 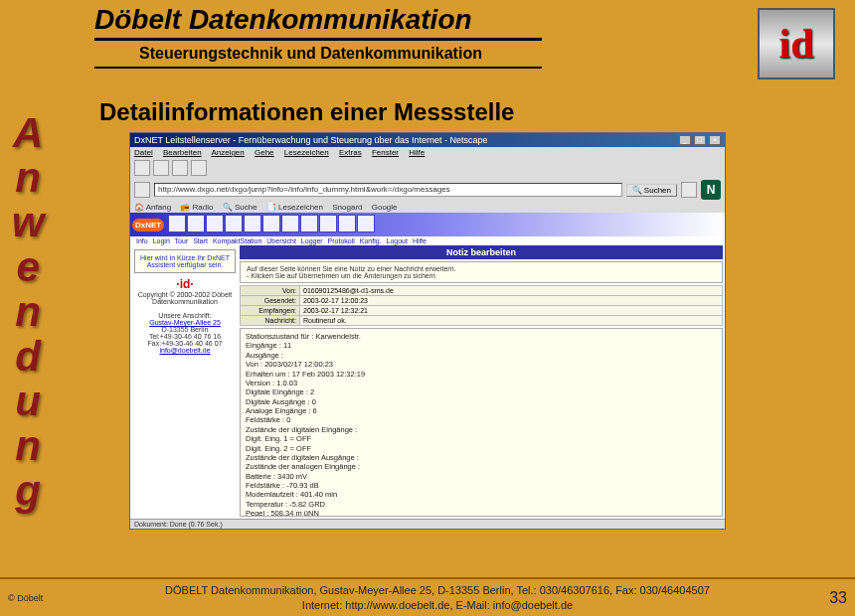 What do you see at coordinates (481, 252) in the screenshot?
I see `notiz-heading: Notiz bearbeiten` at bounding box center [481, 252].